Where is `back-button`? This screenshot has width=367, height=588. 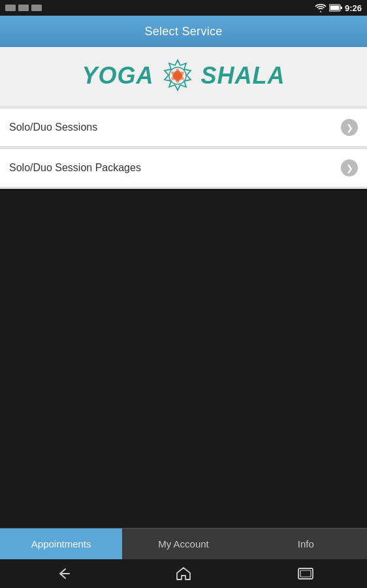
back-button is located at coordinates (61, 574).